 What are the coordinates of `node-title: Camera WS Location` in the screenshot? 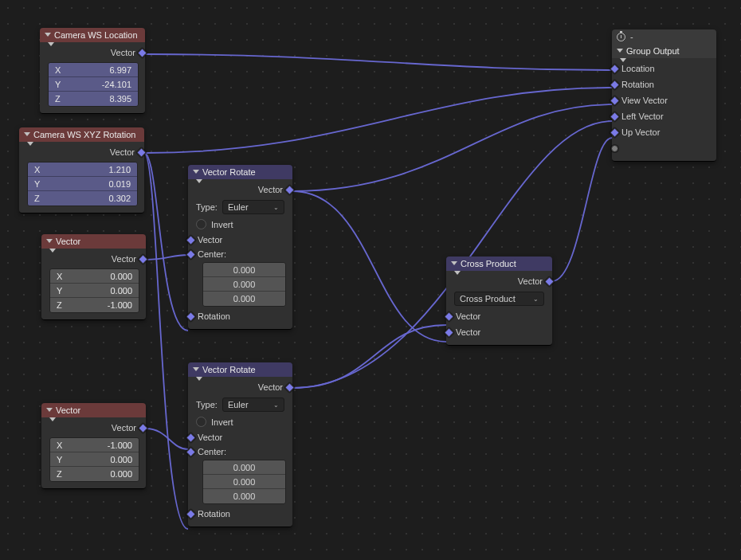 It's located at (96, 35).